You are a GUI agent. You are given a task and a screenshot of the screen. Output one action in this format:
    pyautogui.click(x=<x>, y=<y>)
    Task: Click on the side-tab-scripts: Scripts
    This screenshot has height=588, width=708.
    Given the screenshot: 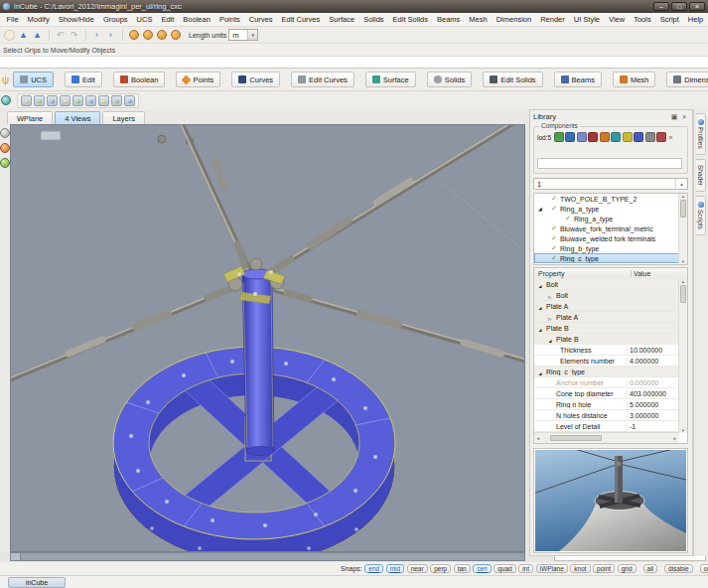 What is the action you would take?
    pyautogui.click(x=701, y=216)
    